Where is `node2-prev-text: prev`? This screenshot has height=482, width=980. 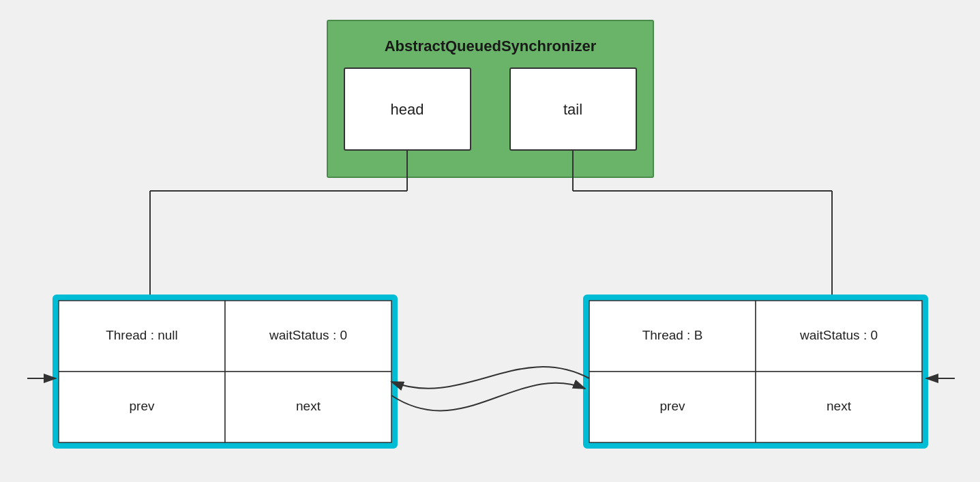 node2-prev-text: prev is located at coordinates (672, 406).